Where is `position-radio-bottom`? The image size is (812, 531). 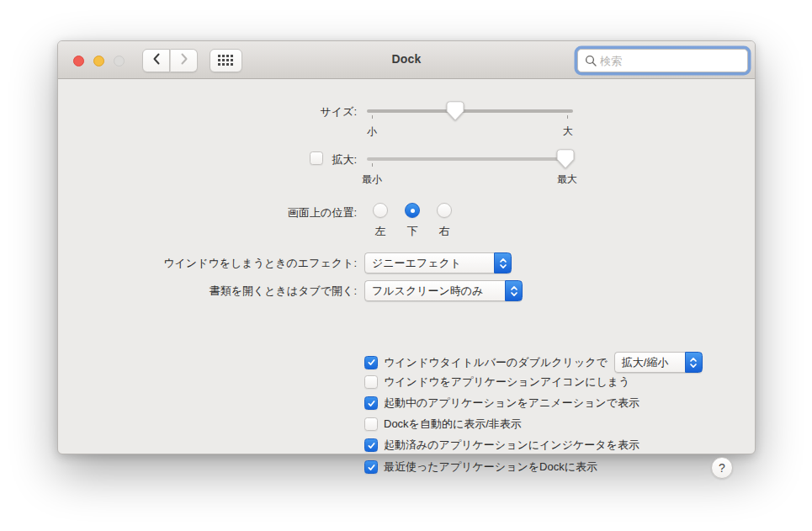
position-radio-bottom is located at coordinates (412, 210).